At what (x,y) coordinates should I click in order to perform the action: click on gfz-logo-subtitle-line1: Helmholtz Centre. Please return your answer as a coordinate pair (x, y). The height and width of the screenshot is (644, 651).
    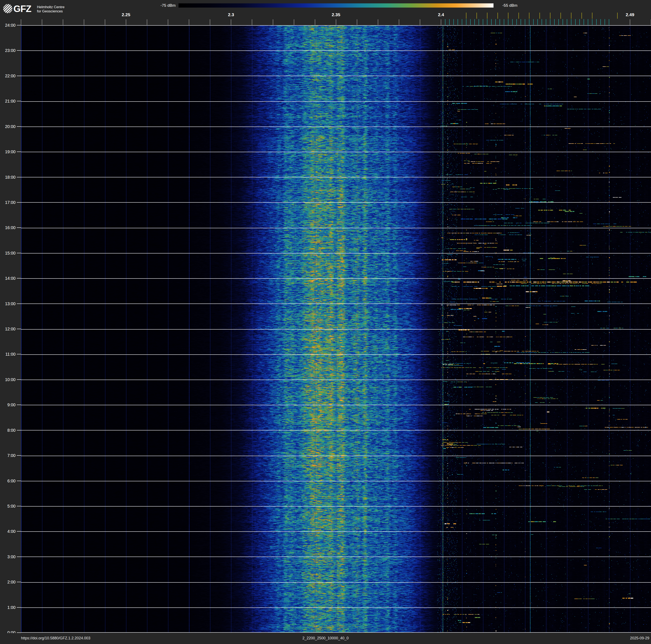
    Looking at the image, I should click on (51, 7).